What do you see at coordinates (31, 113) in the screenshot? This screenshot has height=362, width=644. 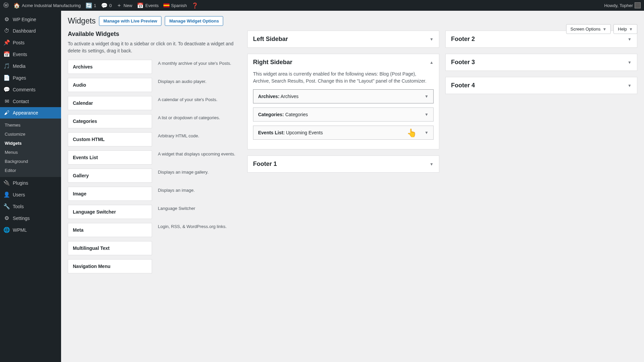 I see `menu-item-appearance: 🖌Appearance` at bounding box center [31, 113].